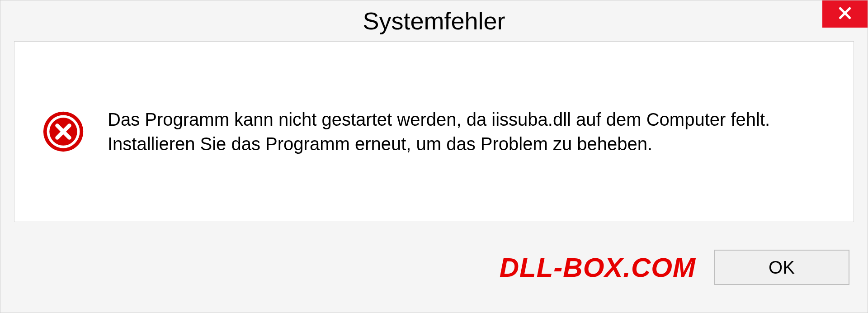 The width and height of the screenshot is (868, 313). I want to click on close-button, so click(845, 14).